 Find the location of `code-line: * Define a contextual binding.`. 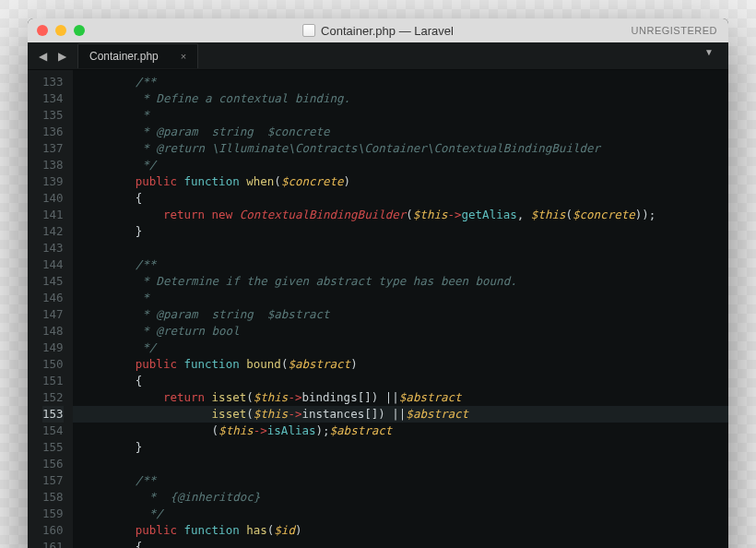

code-line: * Define a contextual binding. is located at coordinates (400, 99).